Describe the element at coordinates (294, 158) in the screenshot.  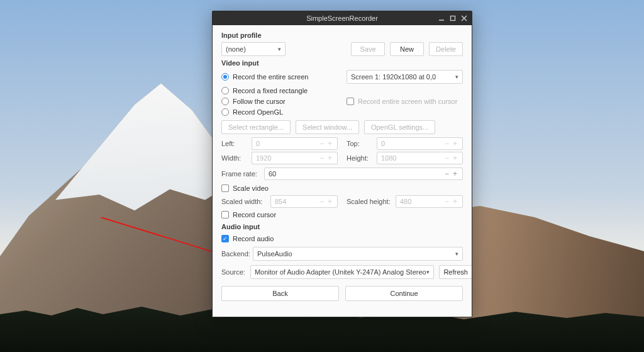
I see `width-field: 1920−+` at that location.